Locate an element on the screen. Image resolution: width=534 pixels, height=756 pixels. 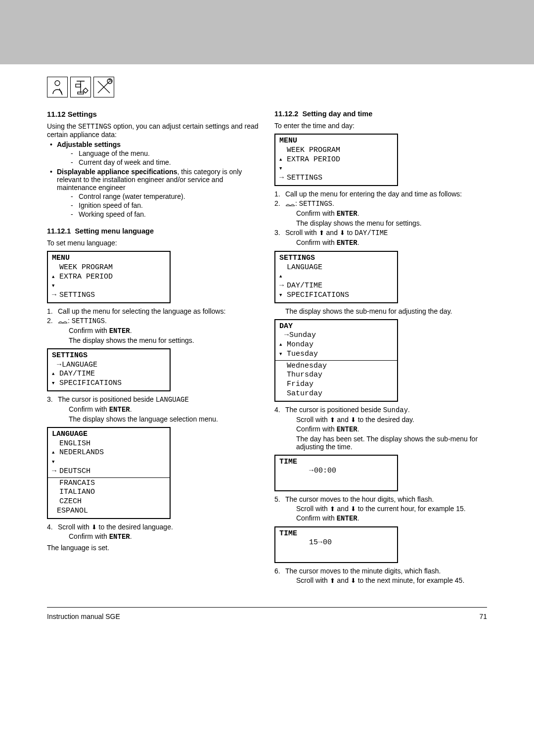
subsection-heading: 11.12.2 Setting day and time is located at coordinates (381, 114).